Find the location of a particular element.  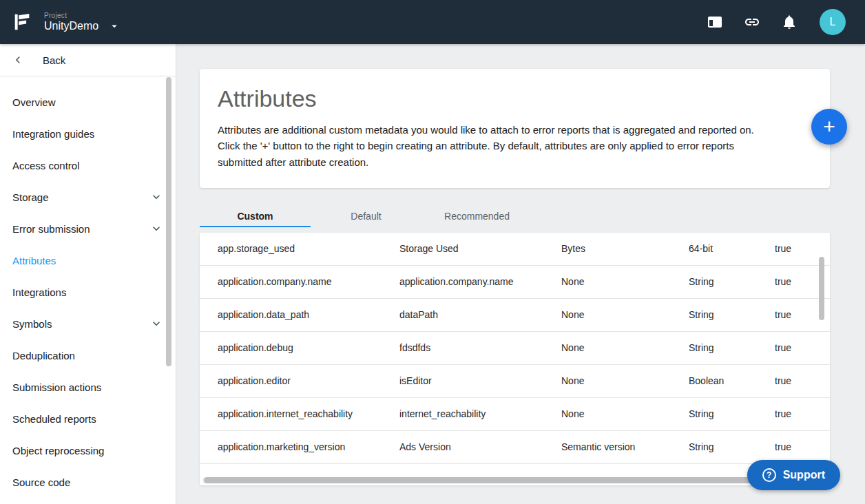

backtrace-logo is located at coordinates (22, 22).